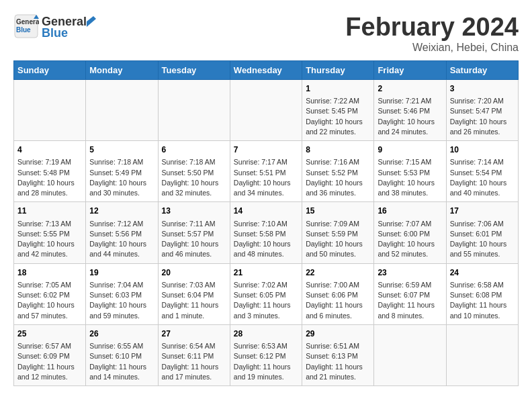  Describe the element at coordinates (266, 70) in the screenshot. I see `weekday-header-wednesday: Wednesday` at that location.